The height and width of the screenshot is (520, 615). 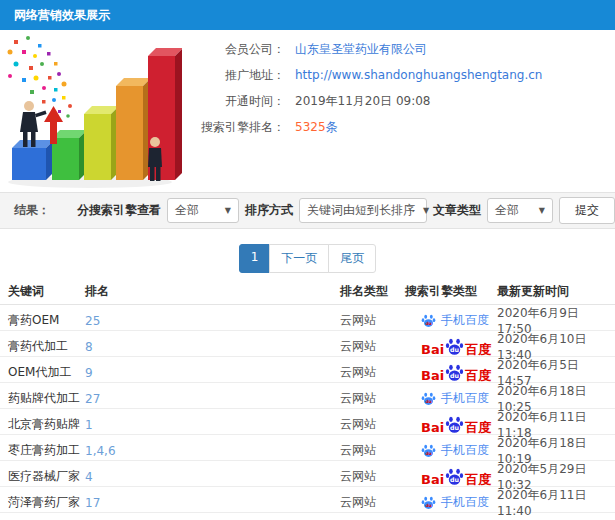 What do you see at coordinates (418, 75) in the screenshot?
I see `promo-url-link: http://www.shandonghuangshengtang.cn` at bounding box center [418, 75].